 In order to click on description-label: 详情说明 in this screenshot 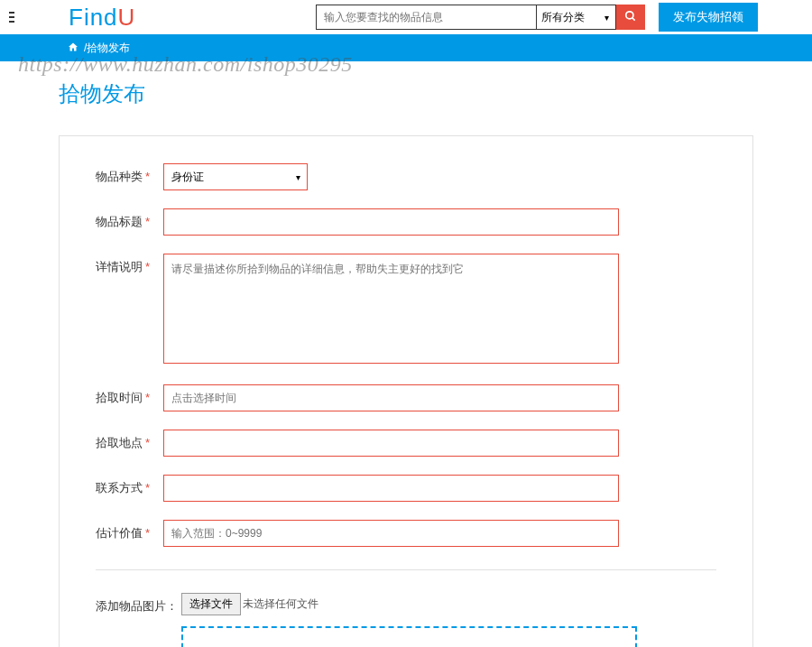, I will do `click(119, 267)`.